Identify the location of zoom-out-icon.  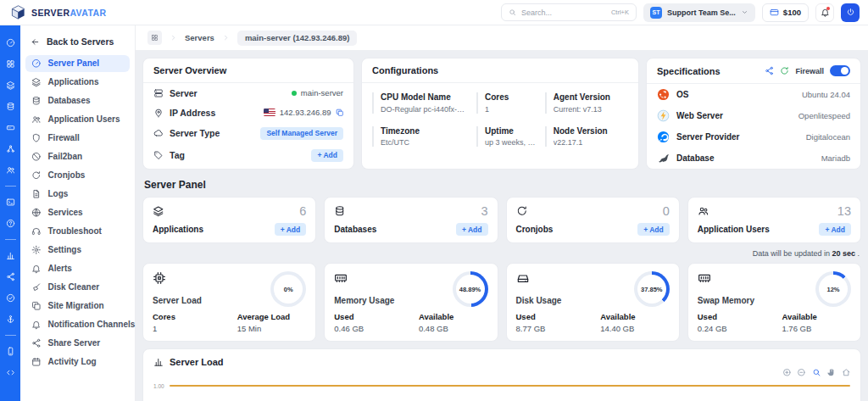
(802, 373).